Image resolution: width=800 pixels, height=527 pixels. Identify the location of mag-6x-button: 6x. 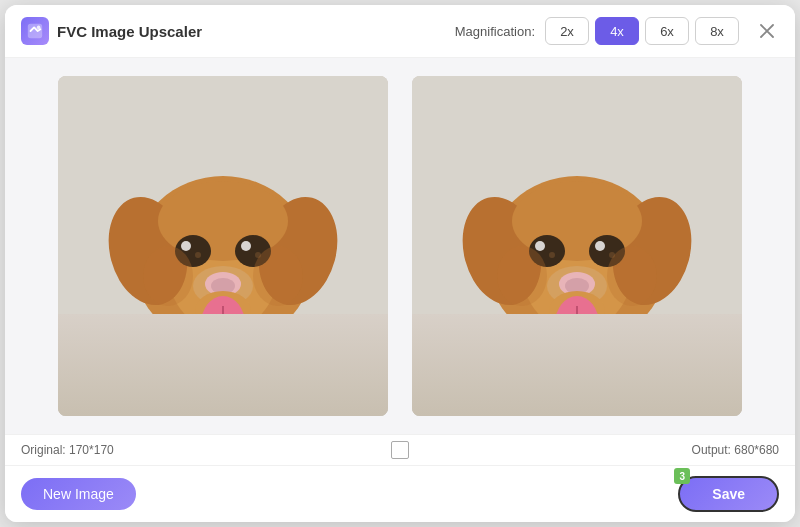
(667, 31).